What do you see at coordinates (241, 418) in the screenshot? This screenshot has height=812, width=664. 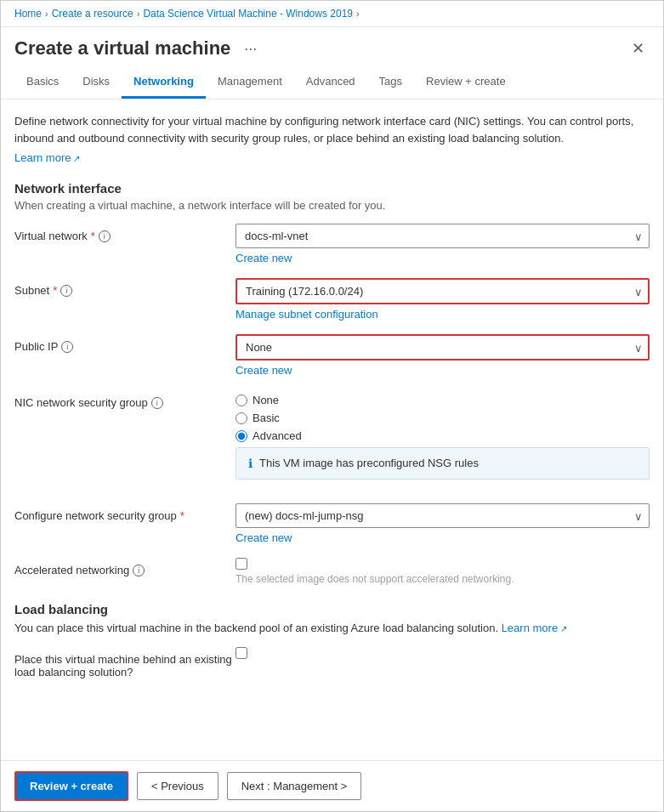 I see `nic-nsg-basic-radio` at bounding box center [241, 418].